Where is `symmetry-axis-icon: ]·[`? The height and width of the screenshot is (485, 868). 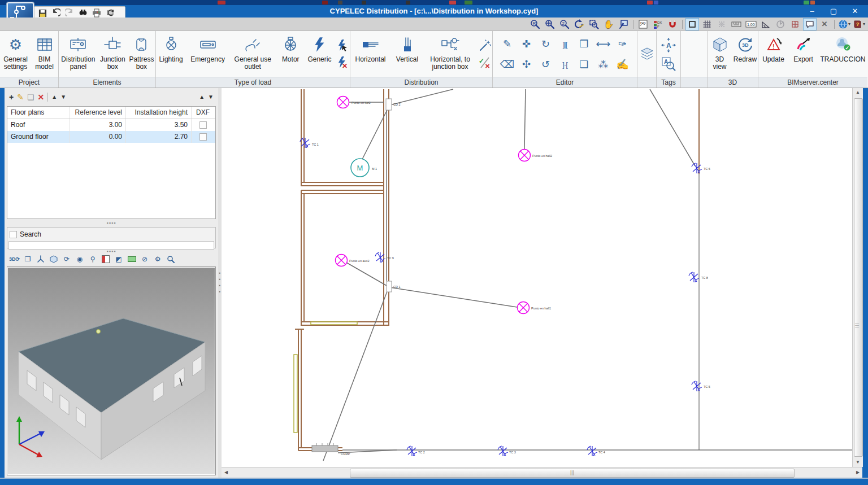
symmetry-axis-icon: ]·[ is located at coordinates (565, 64).